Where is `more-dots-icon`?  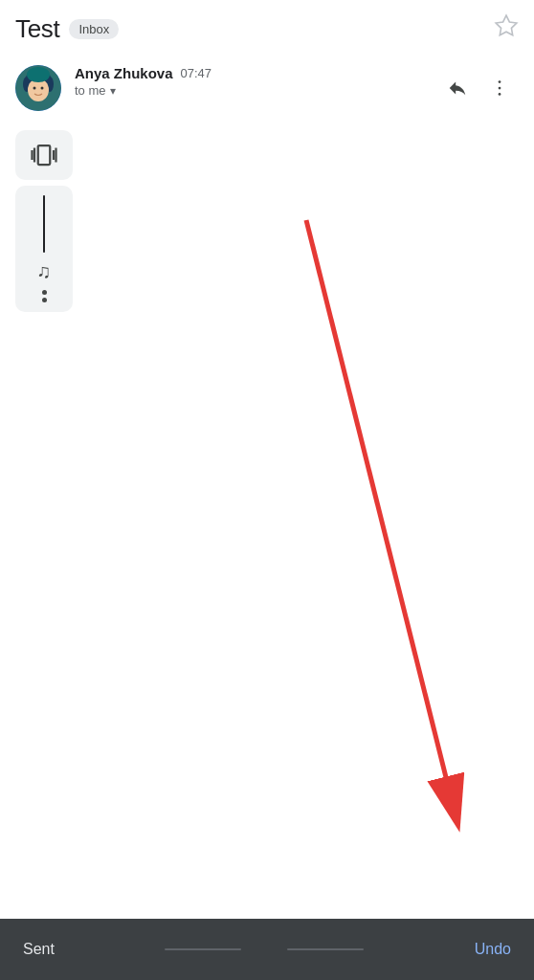
more-dots-icon is located at coordinates (44, 297).